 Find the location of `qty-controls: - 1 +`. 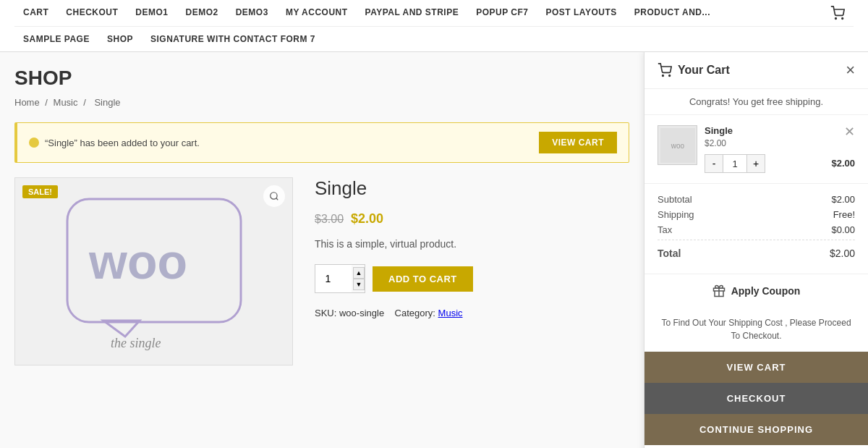

qty-controls: - 1 + is located at coordinates (764, 164).